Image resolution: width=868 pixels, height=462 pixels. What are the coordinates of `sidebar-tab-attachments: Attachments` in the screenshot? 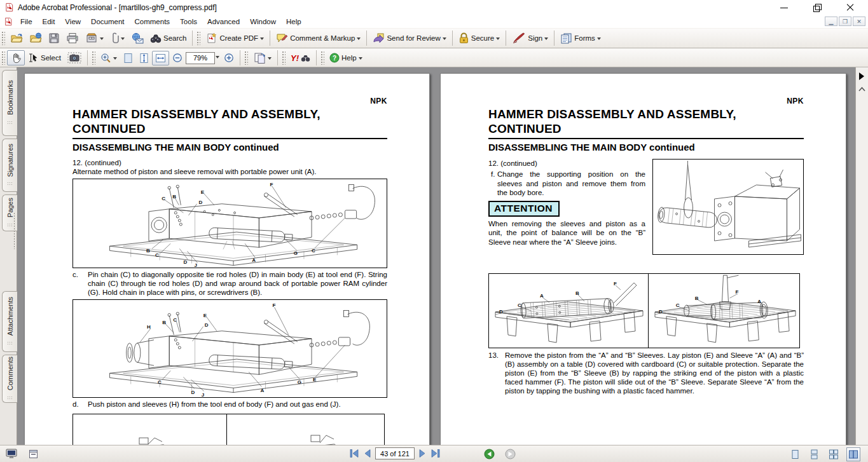 It's located at (10, 322).